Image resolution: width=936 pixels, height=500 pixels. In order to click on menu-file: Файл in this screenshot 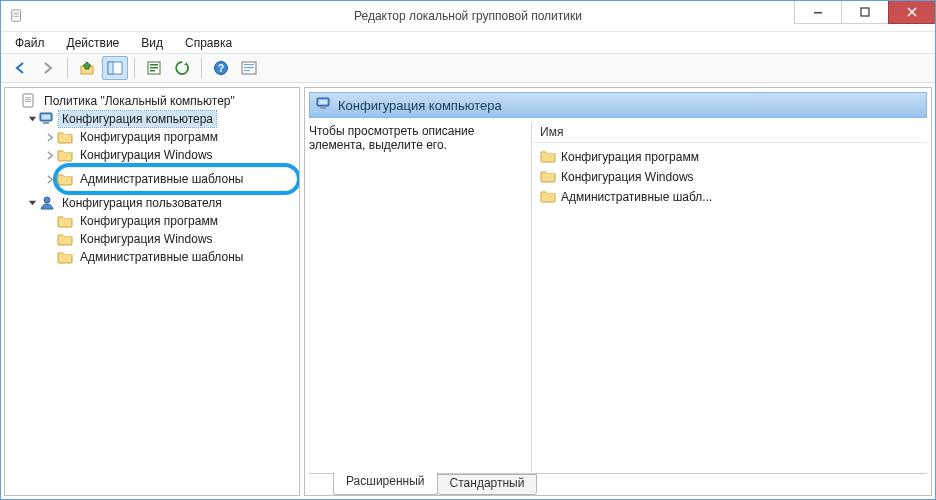, I will do `click(30, 43)`.